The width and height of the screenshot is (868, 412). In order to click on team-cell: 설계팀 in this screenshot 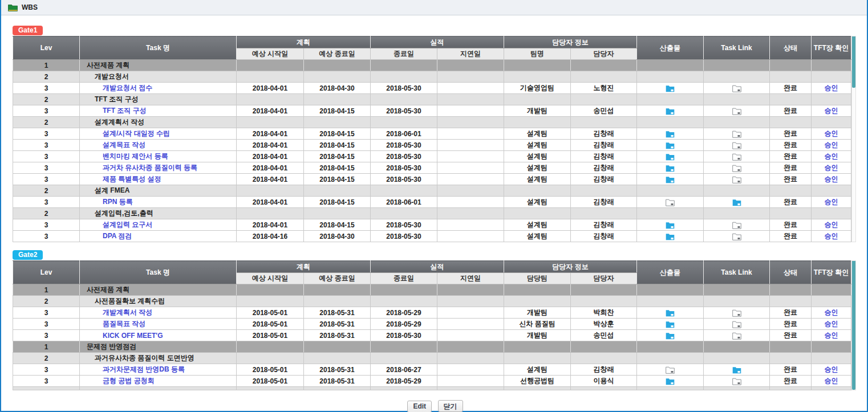, I will do `click(537, 225)`.